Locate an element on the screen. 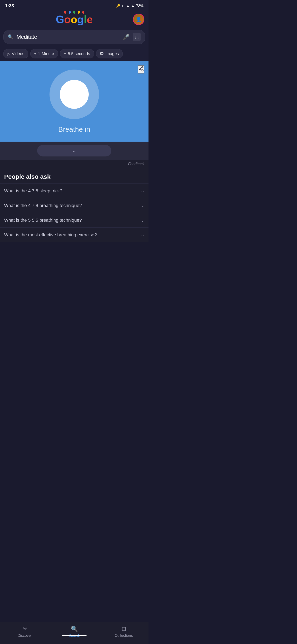 The width and height of the screenshot is (297, 644). signal-icon: ▲ is located at coordinates (133, 6).